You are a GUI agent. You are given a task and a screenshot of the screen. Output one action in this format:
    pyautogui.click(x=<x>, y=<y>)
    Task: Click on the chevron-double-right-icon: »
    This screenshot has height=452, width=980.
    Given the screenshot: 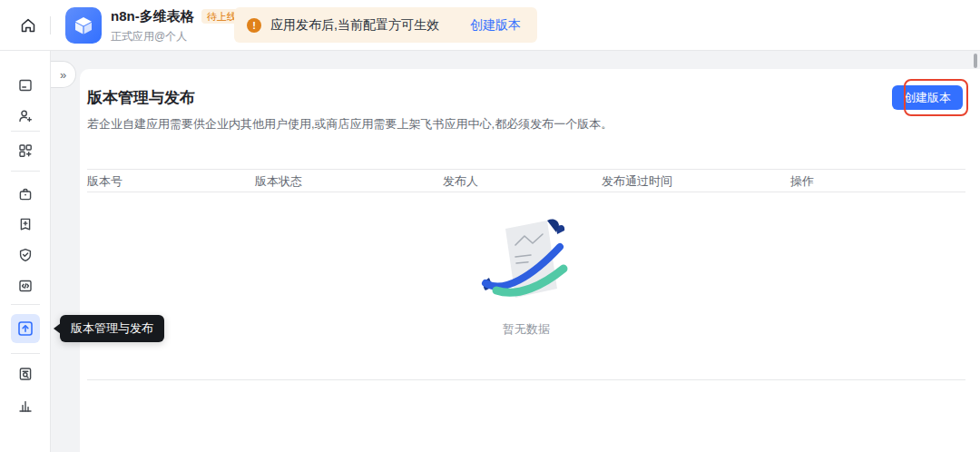 What is the action you would take?
    pyautogui.click(x=64, y=74)
    